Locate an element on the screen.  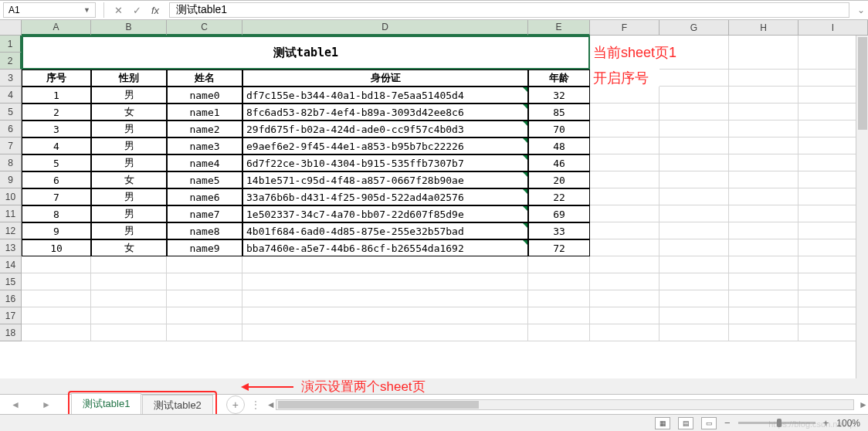
row-header: 17 is located at coordinates (11, 316).